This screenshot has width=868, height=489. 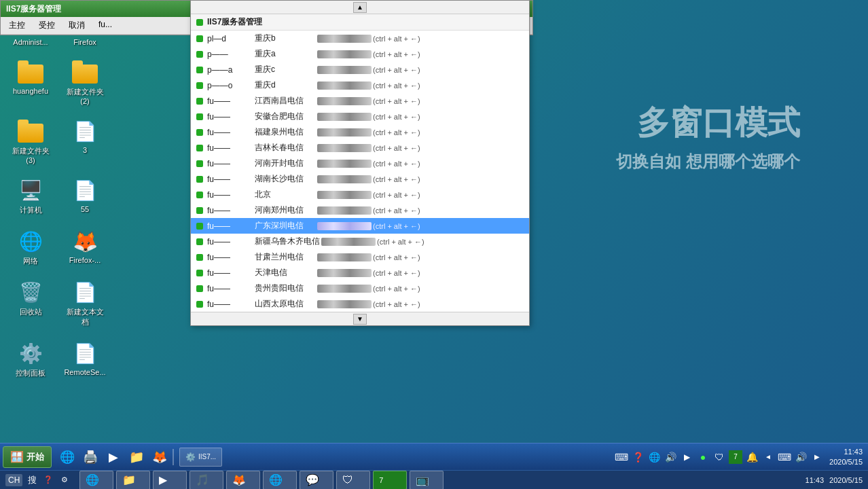 What do you see at coordinates (137, 457) in the screenshot?
I see `folder-icon: 📁` at bounding box center [137, 457].